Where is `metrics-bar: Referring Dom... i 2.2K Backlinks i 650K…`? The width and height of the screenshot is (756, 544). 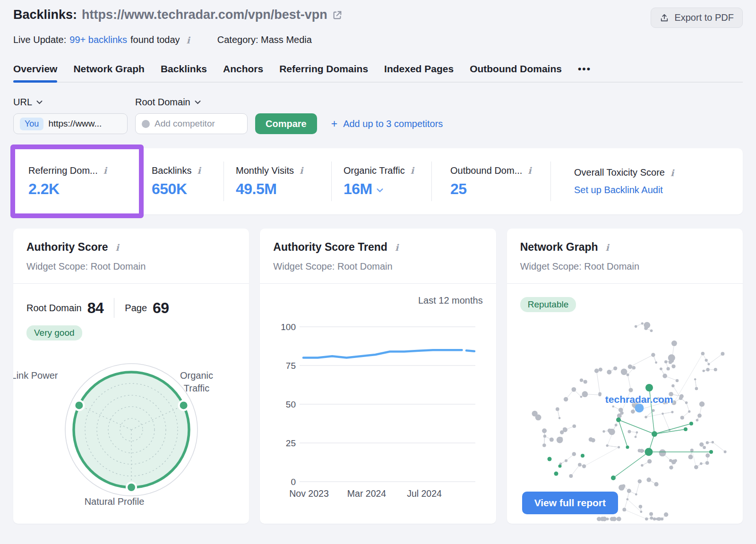 metrics-bar: Referring Dom... i 2.2K Backlinks i 650K… is located at coordinates (378, 181).